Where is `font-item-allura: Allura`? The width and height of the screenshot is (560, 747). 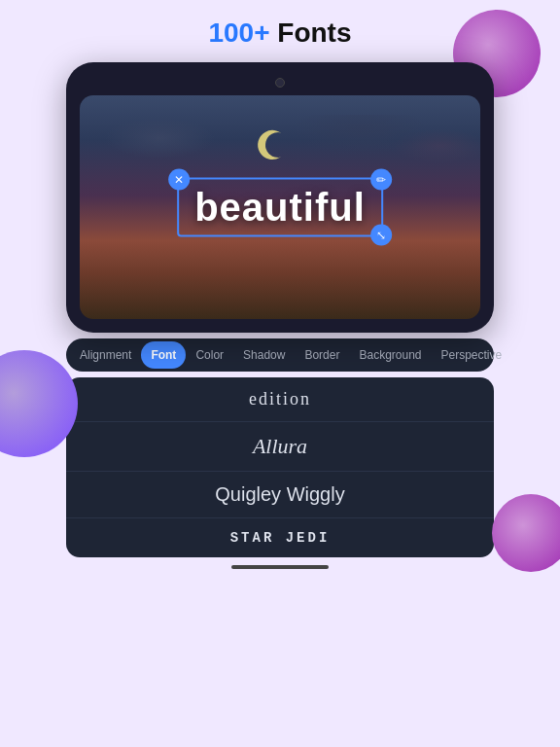
font-item-allura: Allura is located at coordinates (280, 447).